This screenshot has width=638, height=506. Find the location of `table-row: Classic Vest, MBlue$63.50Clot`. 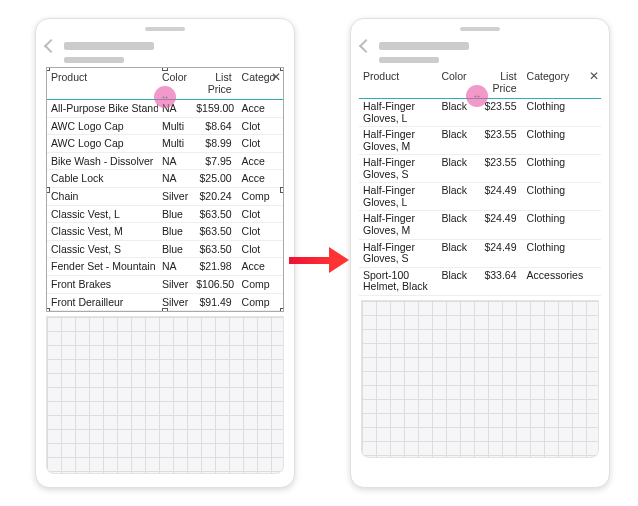

table-row: Classic Vest, MBlue$63.50Clot is located at coordinates (165, 232).